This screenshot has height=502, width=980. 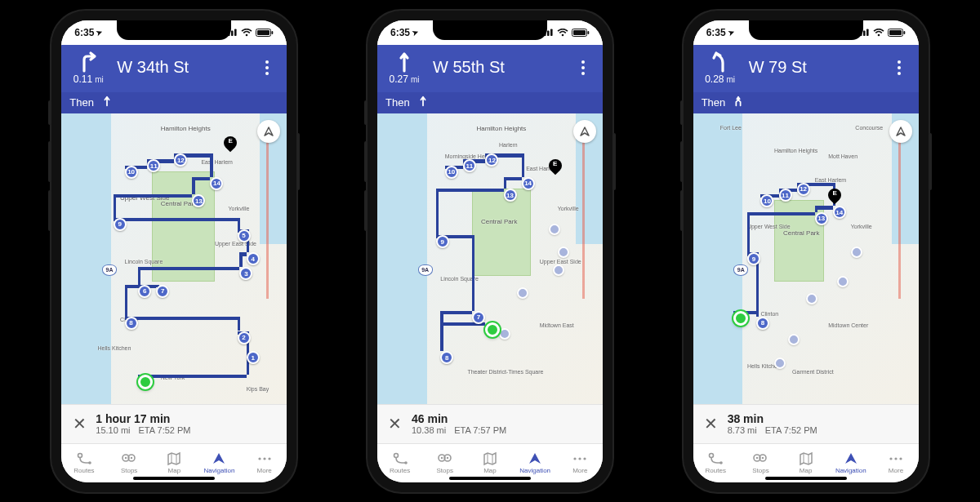 What do you see at coordinates (244, 236) in the screenshot?
I see `stop-pin: 5` at bounding box center [244, 236].